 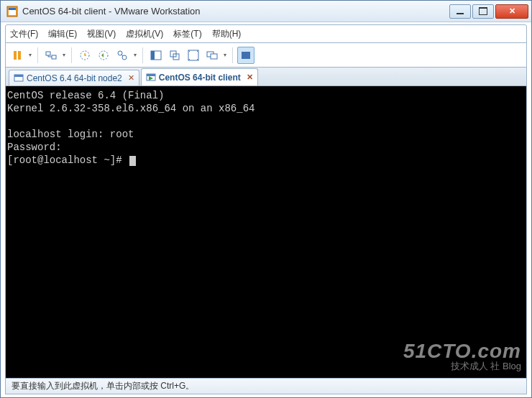 What do you see at coordinates (145, 34) in the screenshot?
I see `menu-vm: 虚拟机(V)` at bounding box center [145, 34].